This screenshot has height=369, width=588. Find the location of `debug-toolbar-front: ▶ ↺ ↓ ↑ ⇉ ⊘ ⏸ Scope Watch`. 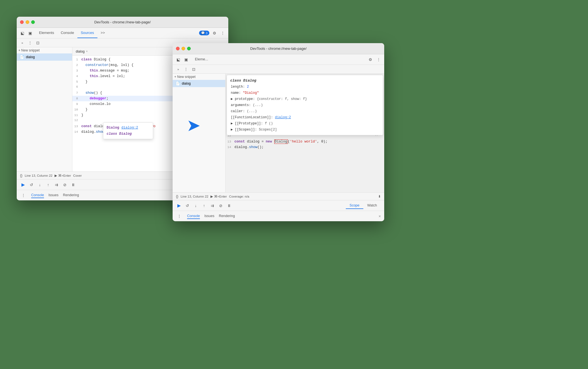

debug-toolbar-front: ▶ ↺ ↓ ↑ ⇉ ⊘ ⏸ Scope Watch is located at coordinates (278, 205).